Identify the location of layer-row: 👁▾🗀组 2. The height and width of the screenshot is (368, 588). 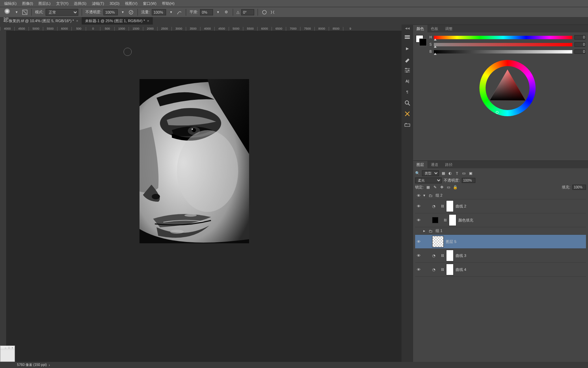
(501, 196).